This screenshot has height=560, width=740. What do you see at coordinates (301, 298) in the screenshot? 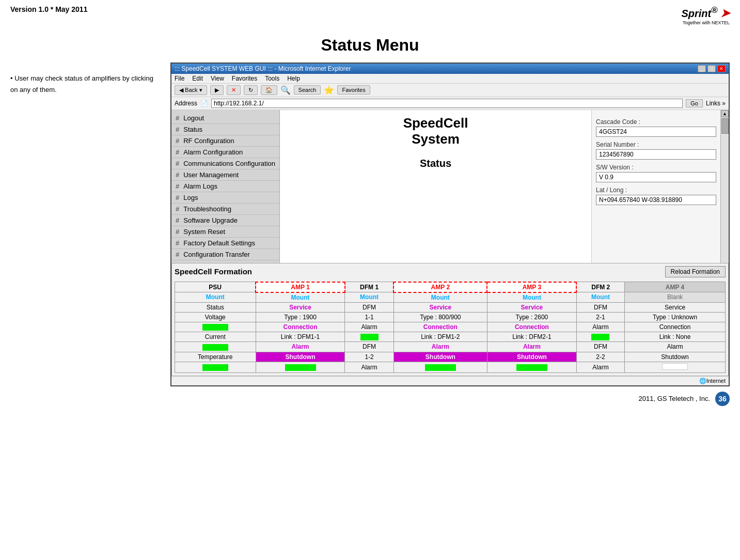
I see `amp1-mount: Mount` at bounding box center [301, 298].